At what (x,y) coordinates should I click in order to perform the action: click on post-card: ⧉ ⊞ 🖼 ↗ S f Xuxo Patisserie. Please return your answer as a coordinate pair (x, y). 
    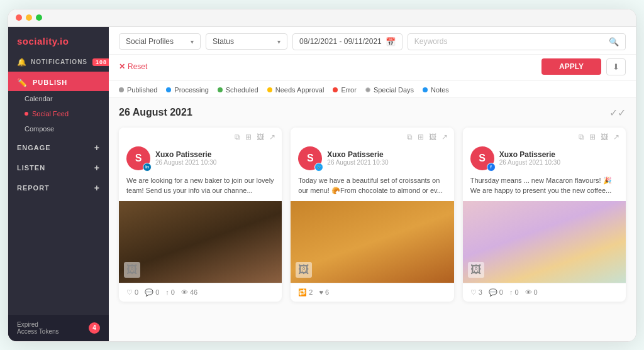
    Looking at the image, I should click on (545, 215).